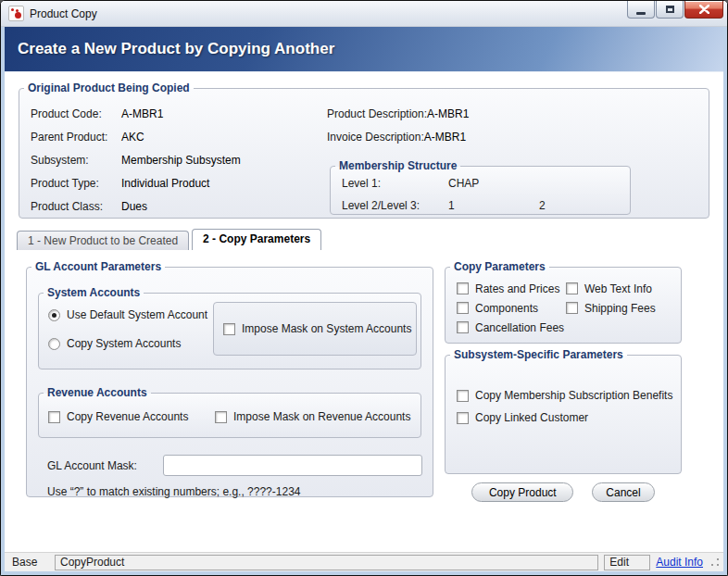 This screenshot has height=576, width=728. What do you see at coordinates (680, 562) in the screenshot?
I see `audit-info-link: Audit Info` at bounding box center [680, 562].